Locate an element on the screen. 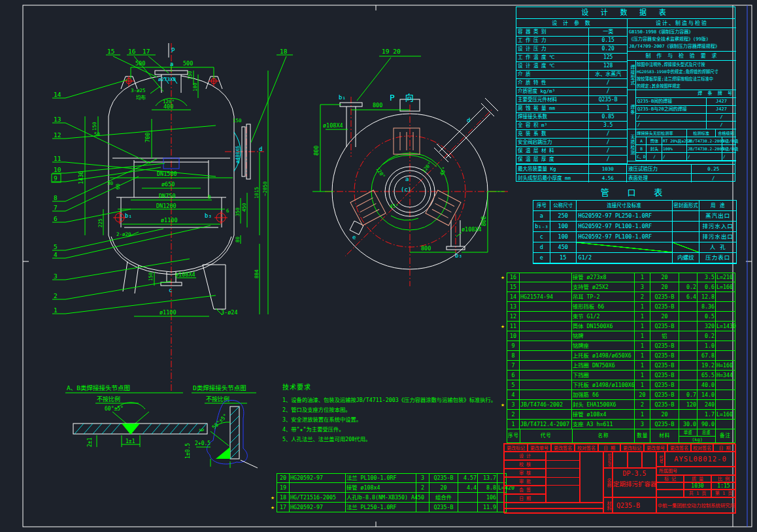  rod-joint: Q235-B与20之间的焊接 is located at coordinates (671, 110).